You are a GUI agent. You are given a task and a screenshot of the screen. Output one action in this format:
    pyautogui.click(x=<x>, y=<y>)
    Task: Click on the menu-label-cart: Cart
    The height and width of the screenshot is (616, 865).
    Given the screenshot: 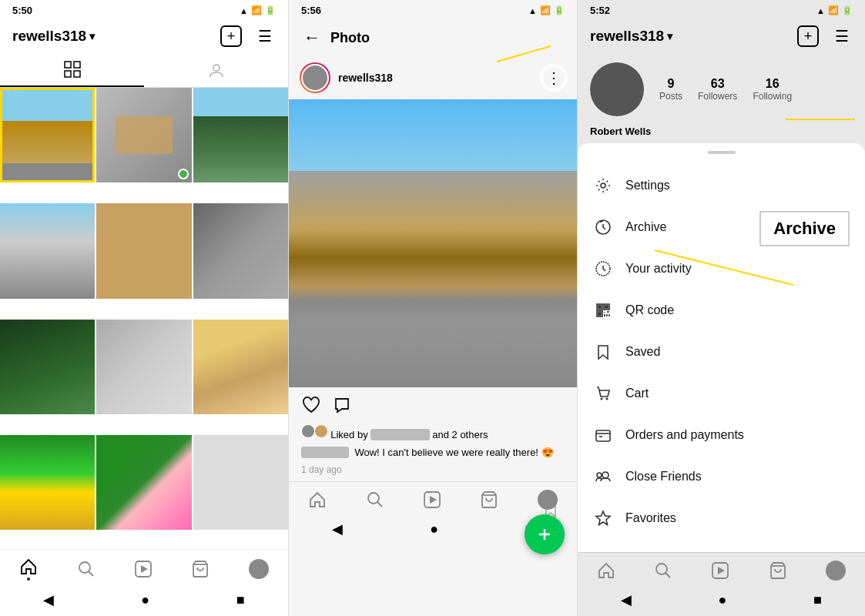 What is the action you would take?
    pyautogui.click(x=637, y=393)
    